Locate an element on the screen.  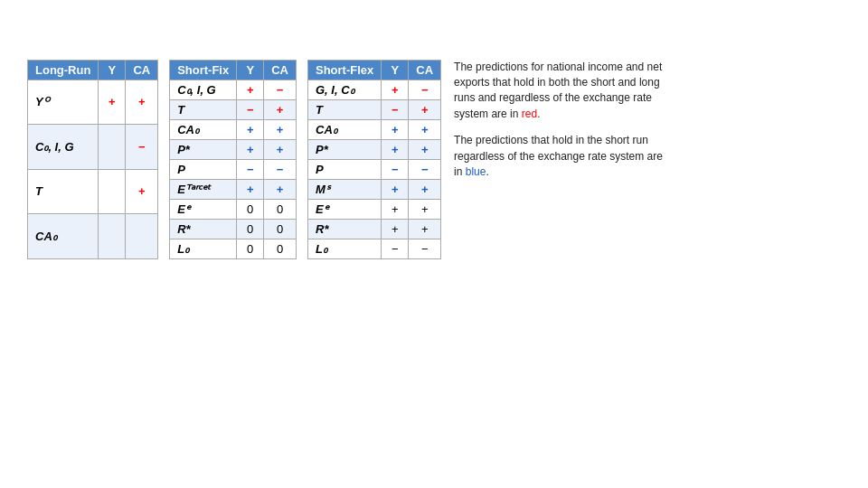
table-row: L₀−− is located at coordinates (374, 249).